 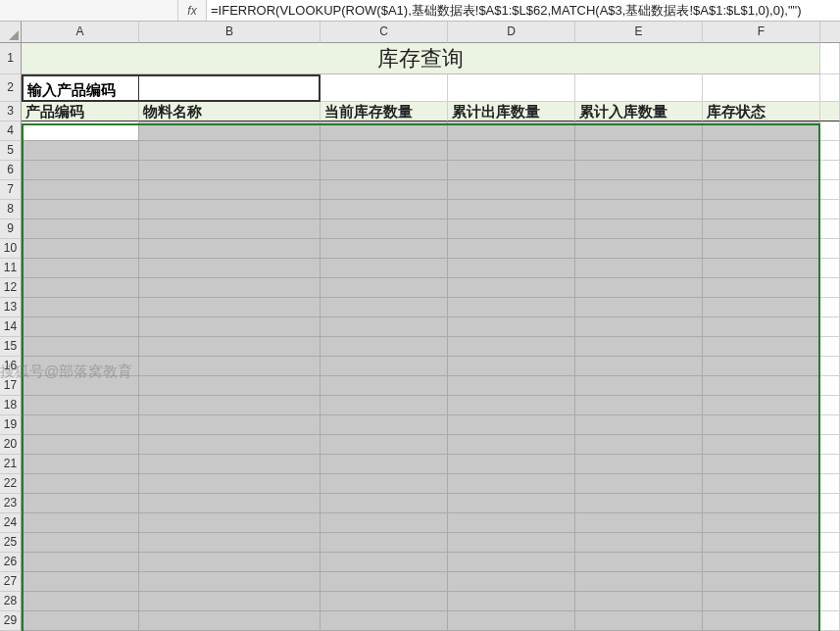 What do you see at coordinates (80, 112) in the screenshot?
I see `header-product-code: 产品编码` at bounding box center [80, 112].